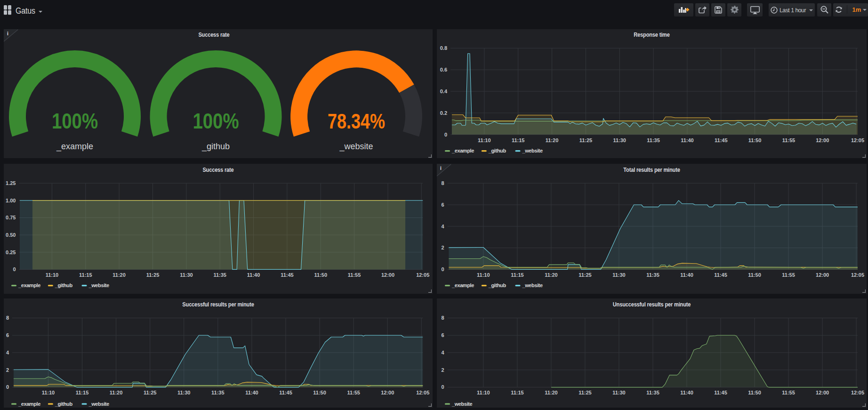  Describe the element at coordinates (10, 183) in the screenshot. I see `svg-text: 1.25` at that location.